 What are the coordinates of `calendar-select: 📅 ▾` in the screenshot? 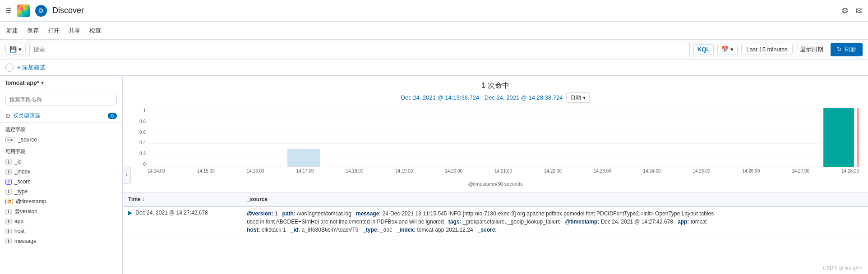 It's located at (727, 50).